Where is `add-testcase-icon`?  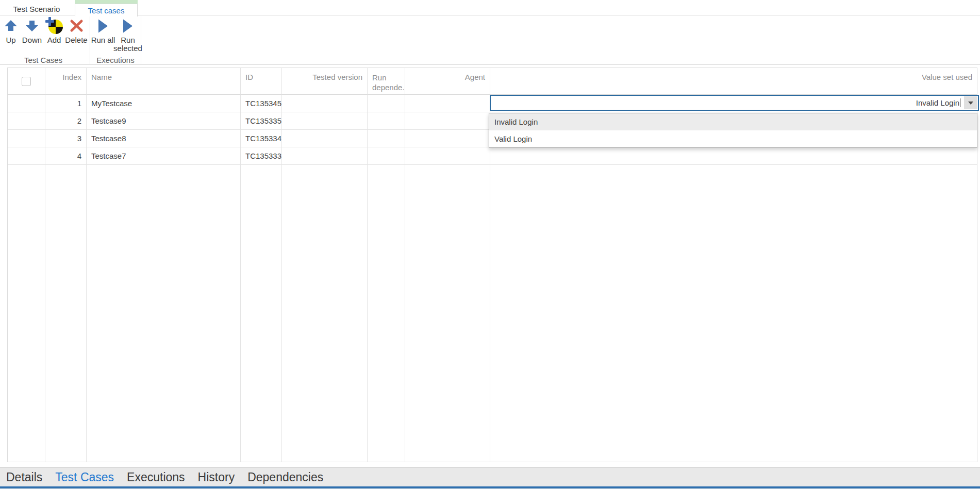 add-testcase-icon is located at coordinates (54, 26).